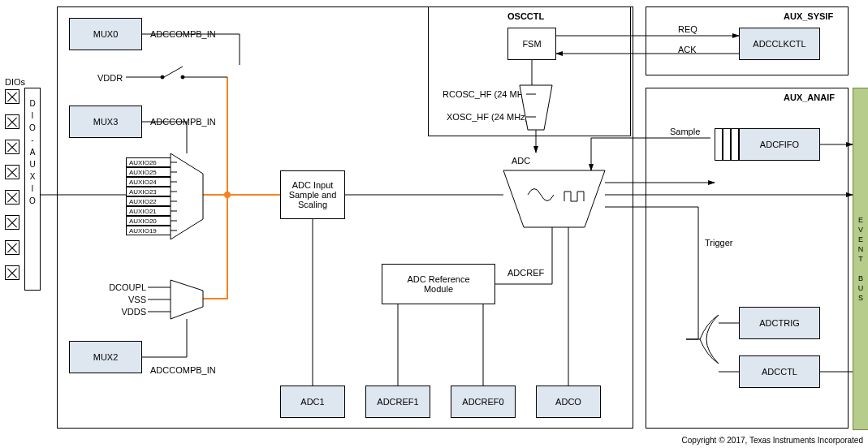  Describe the element at coordinates (687, 50) in the screenshot. I see `ack-label: ACK` at that location.